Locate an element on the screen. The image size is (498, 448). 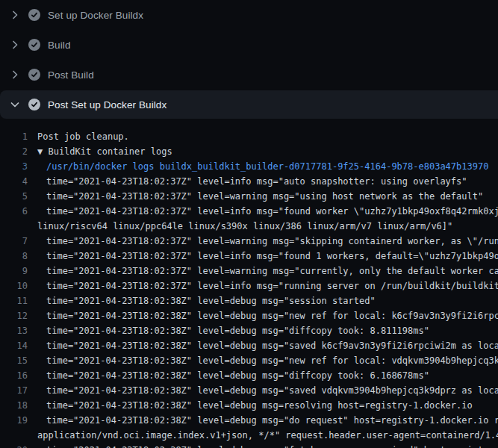
log-line: 7 time="2021-04-23T18:02:37Z" level=warn… is located at coordinates (249, 241).